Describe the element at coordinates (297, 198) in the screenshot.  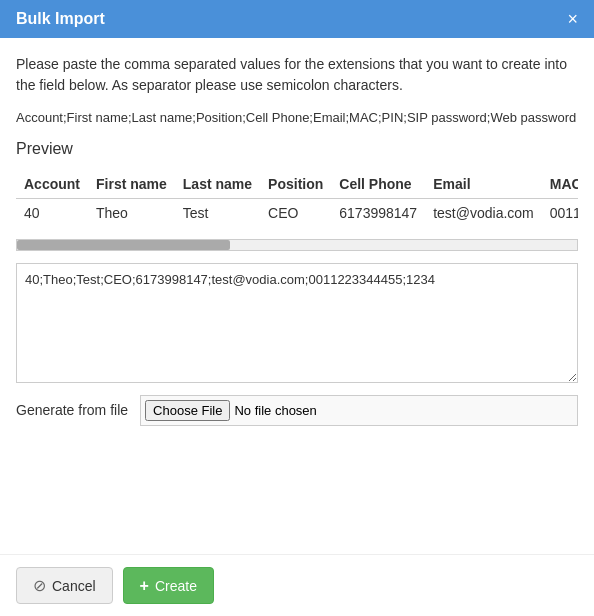
I see `preview-table-container: Account First name Last name Position Ce…` at that location.